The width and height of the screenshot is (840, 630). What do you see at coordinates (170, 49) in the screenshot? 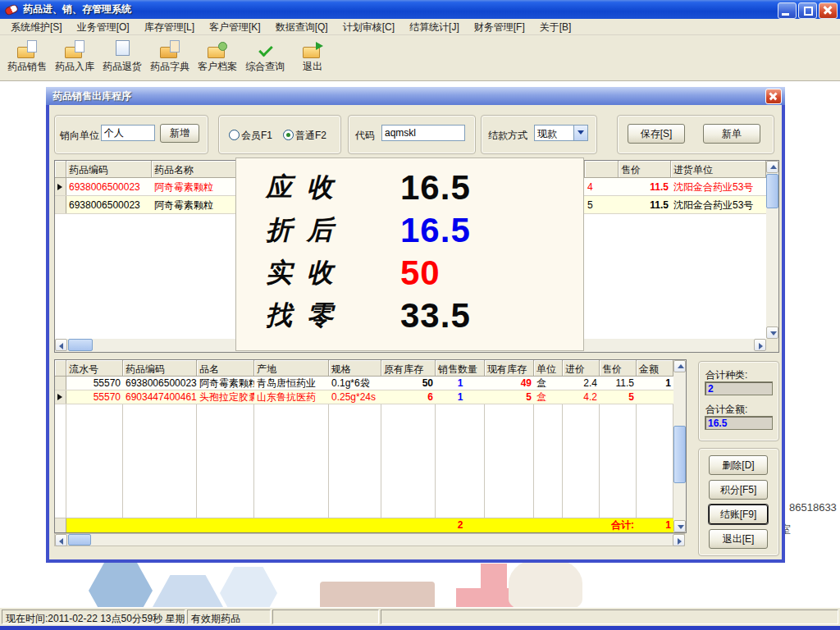
I see `drug-dictionary-icon` at bounding box center [170, 49].